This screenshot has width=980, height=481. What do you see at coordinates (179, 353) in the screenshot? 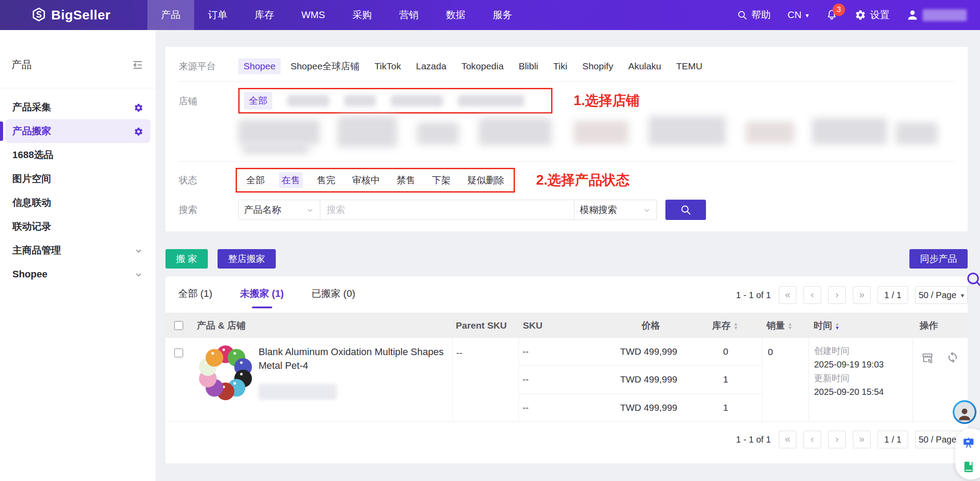
I see `row-checkbox` at bounding box center [179, 353].